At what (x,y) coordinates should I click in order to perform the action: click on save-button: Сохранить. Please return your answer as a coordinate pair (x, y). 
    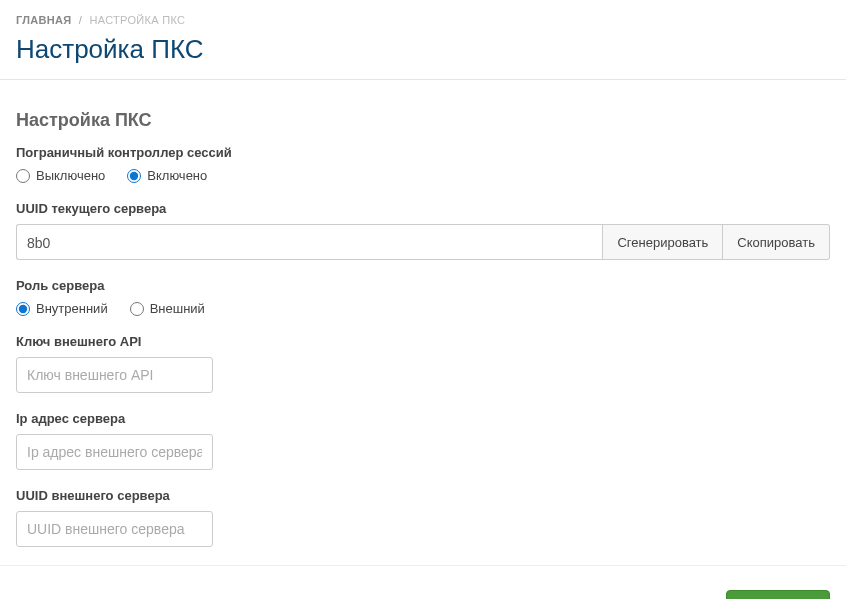
    Looking at the image, I should click on (778, 594).